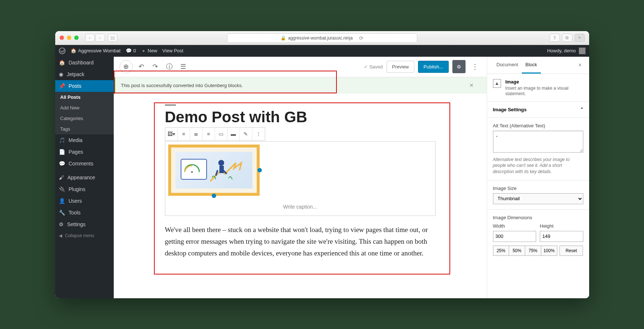 This screenshot has height=329, width=644. I want to click on settings-button: ⚙, so click(459, 67).